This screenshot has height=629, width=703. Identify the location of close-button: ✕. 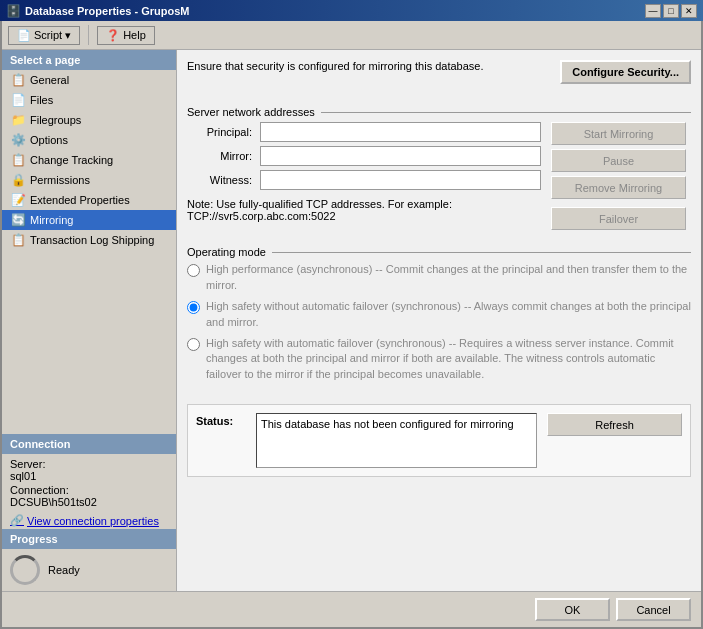
(689, 11).